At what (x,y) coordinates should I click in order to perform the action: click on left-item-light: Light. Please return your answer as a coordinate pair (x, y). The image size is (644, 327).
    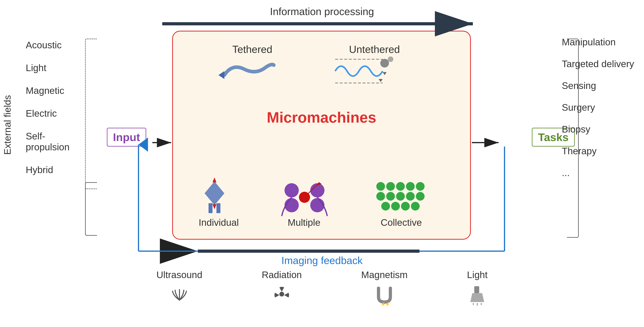
    Looking at the image, I should click on (48, 68).